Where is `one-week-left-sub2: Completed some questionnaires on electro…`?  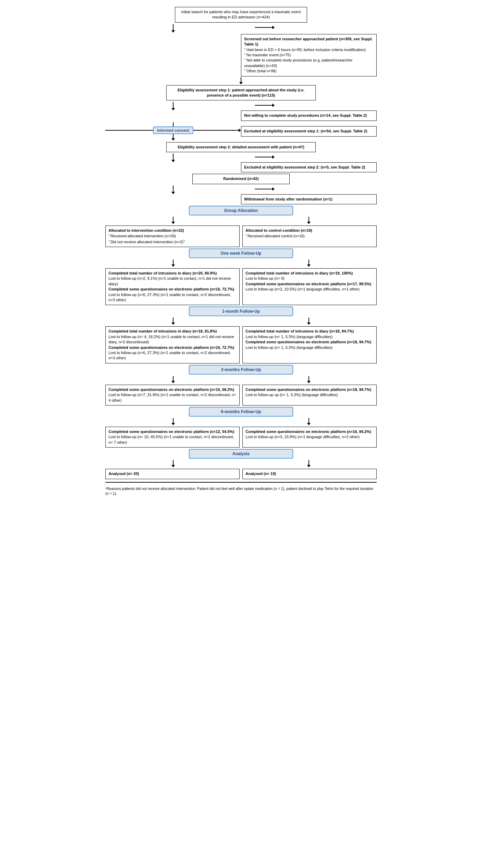
one-week-left-sub2: Completed some questionnaires on electro… is located at coordinates (172, 289).